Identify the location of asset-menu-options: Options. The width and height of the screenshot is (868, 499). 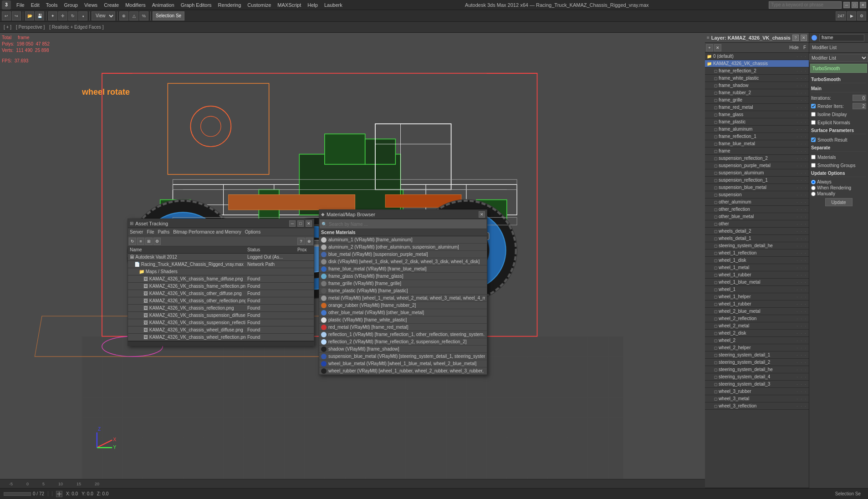
(253, 232).